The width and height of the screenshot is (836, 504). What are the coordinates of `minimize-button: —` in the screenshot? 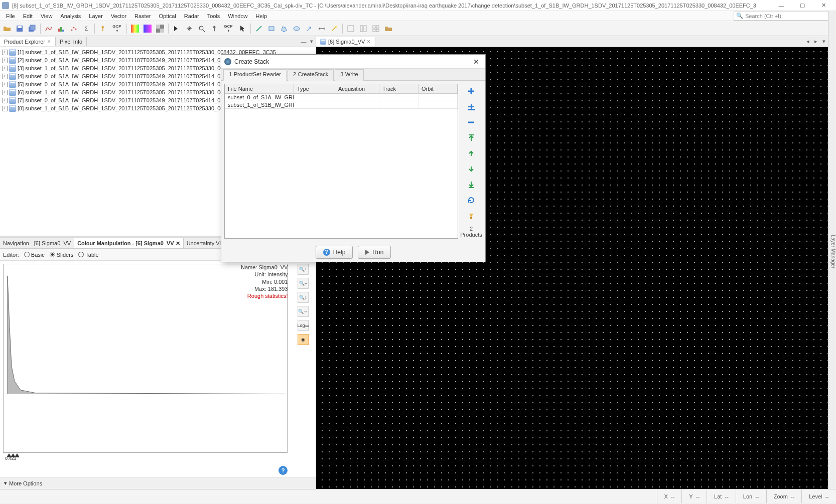 It's located at (781, 6).